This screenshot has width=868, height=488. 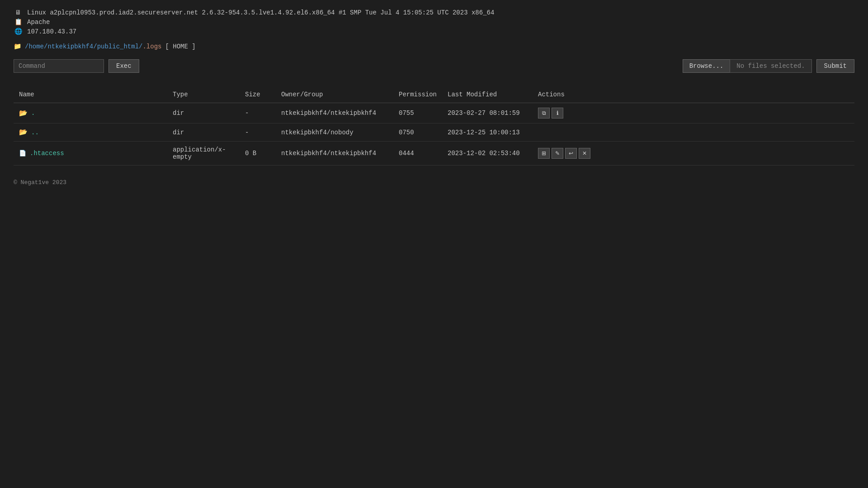 What do you see at coordinates (769, 66) in the screenshot?
I see `file-upload-area: Browse... No files selected. Submit` at bounding box center [769, 66].